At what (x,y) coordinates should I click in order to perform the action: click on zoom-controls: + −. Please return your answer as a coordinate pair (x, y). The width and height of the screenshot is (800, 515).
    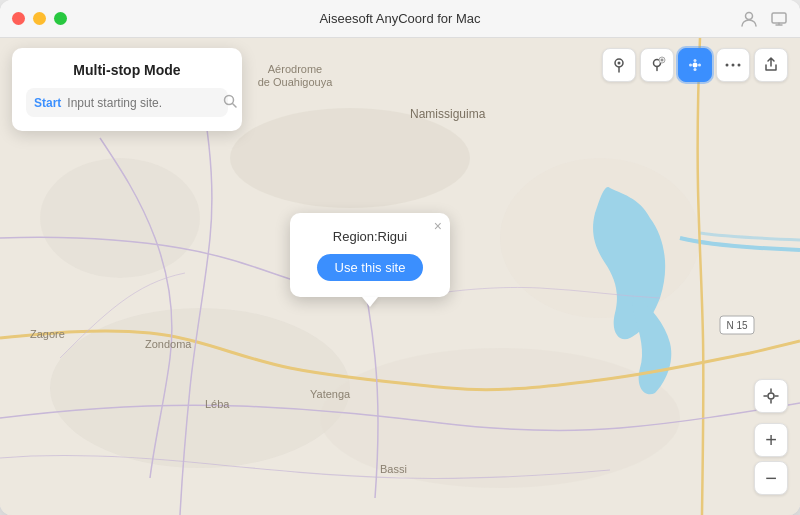
    Looking at the image, I should click on (771, 437).